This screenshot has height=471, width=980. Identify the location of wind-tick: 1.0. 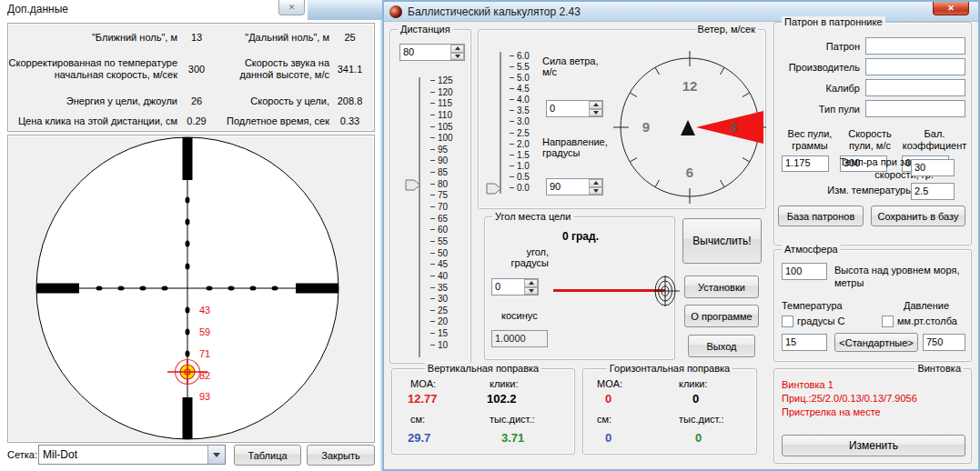
(520, 166).